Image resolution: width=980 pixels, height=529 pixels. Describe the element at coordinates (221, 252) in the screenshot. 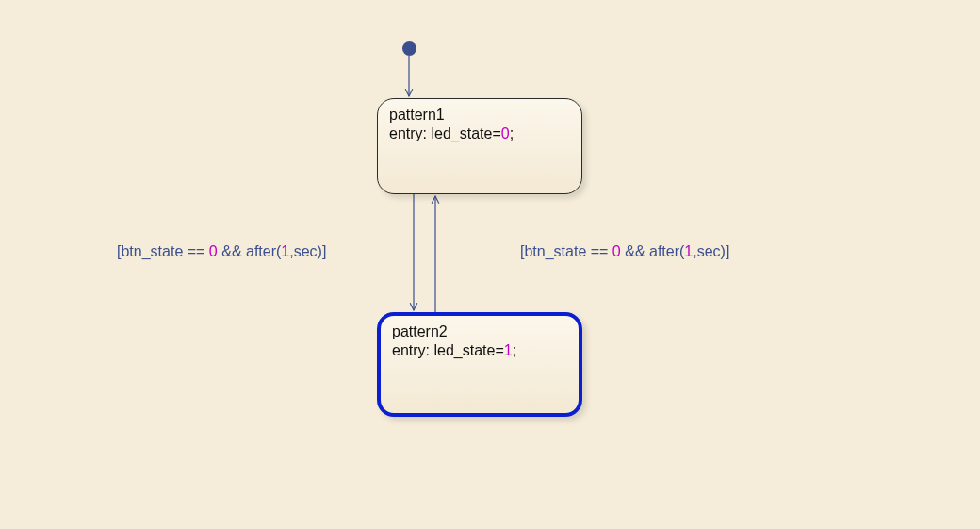

I see `guard-left: [btn_state == 0 && after(1,sec)]` at that location.